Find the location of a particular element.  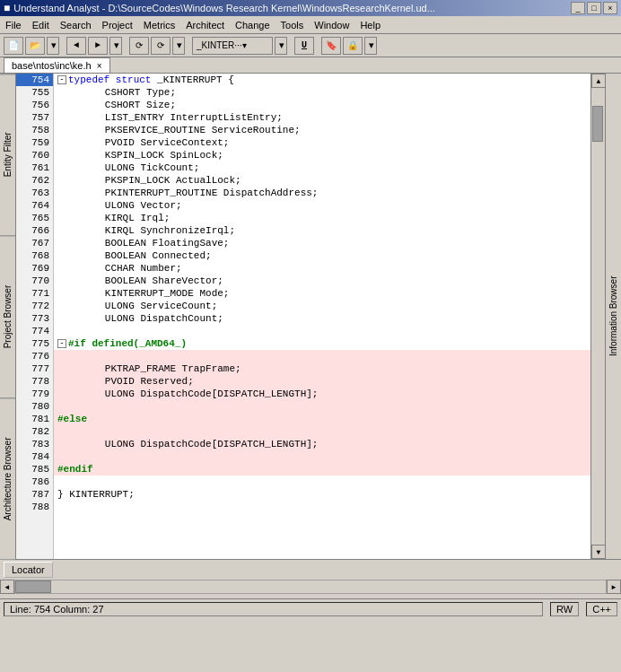

hscroll-track is located at coordinates (310, 587).